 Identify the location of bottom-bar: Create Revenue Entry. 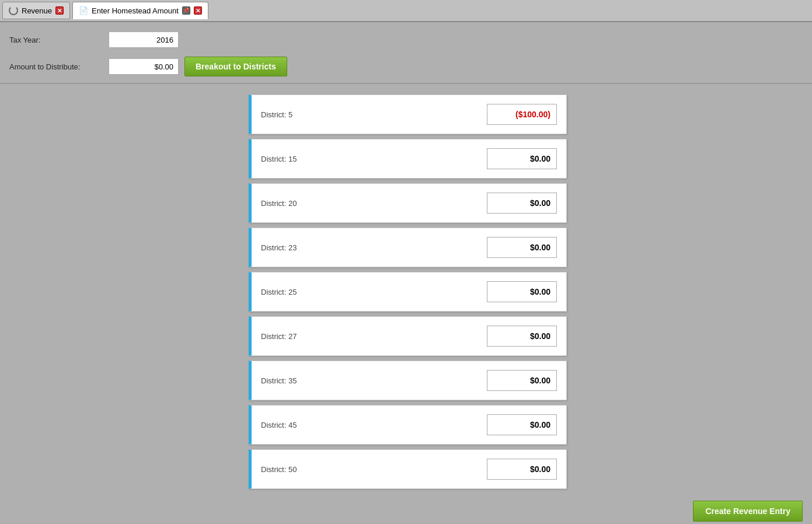
(406, 511).